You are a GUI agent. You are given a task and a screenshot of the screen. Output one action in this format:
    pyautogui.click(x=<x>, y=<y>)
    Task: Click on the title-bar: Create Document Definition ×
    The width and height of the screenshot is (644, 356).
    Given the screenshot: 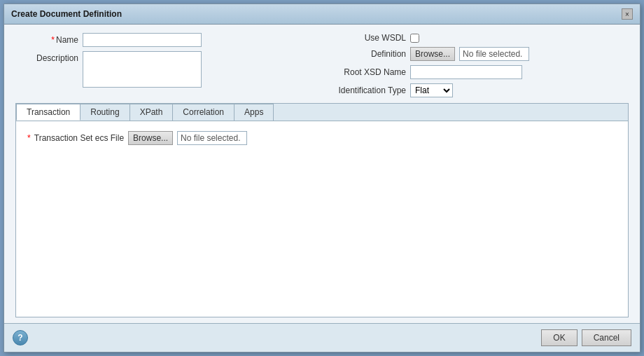 What is the action you would take?
    pyautogui.click(x=322, y=14)
    